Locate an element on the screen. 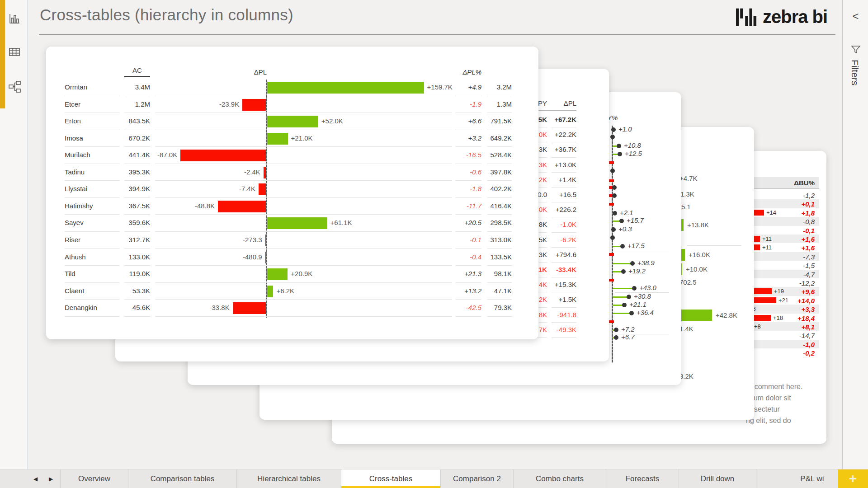 Image resolution: width=868 pixels, height=488 pixels. value-label: 1.4K is located at coordinates (686, 329).